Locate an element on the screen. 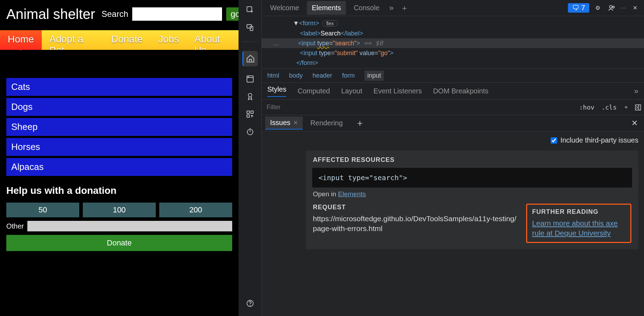  elements-tool-icon is located at coordinates (250, 59).